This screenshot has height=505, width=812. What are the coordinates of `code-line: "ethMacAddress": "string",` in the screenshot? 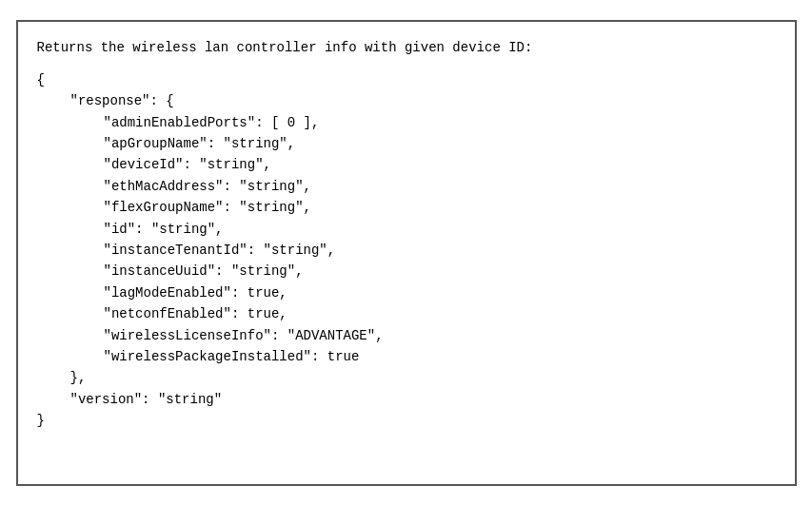 It's located at (406, 186).